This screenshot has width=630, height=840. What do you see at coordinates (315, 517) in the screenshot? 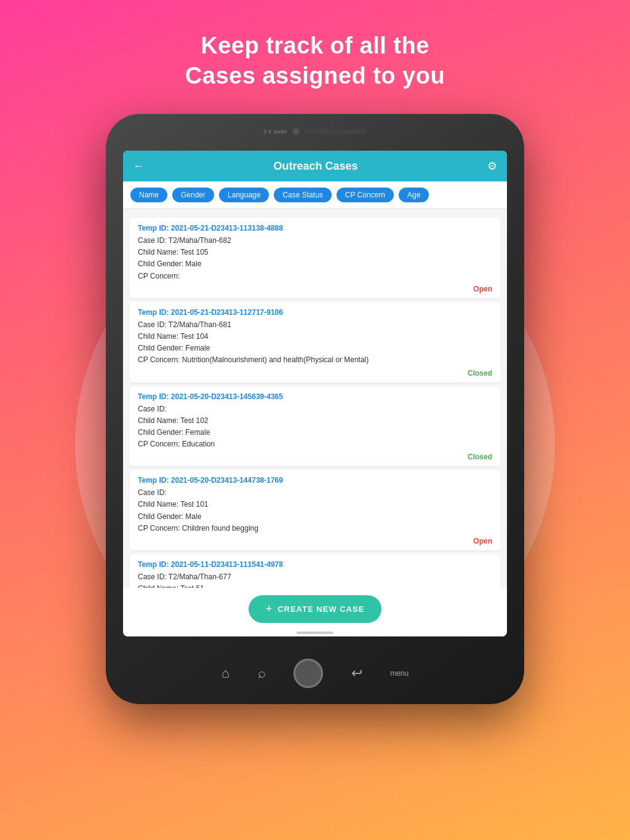
I see `case-4-child-gender: Child Gender: Male` at bounding box center [315, 517].